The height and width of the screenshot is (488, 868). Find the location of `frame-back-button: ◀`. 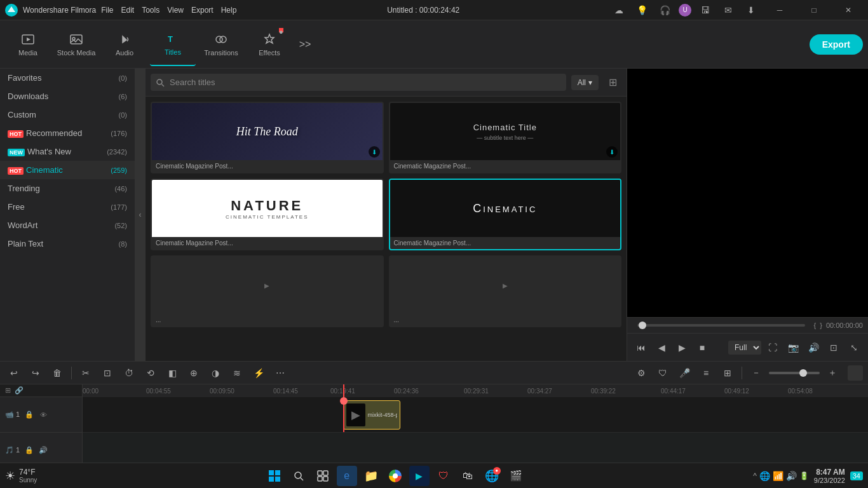

frame-back-button: ◀ is located at coordinates (661, 348).